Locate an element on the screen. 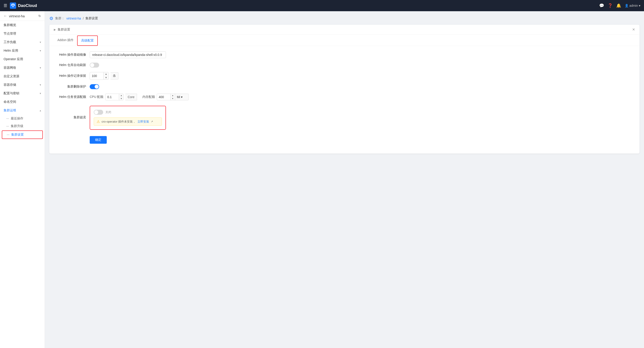  mem-unit-value: Mi is located at coordinates (178, 97).